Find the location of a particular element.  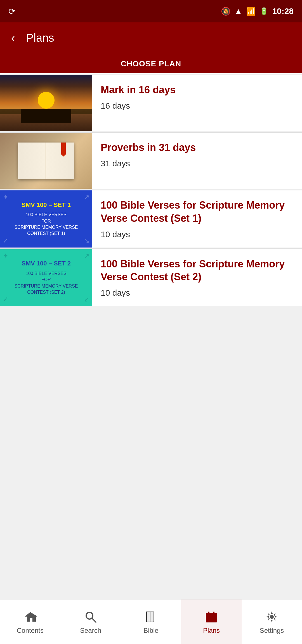

plan-title-smv1: 100 Bible Verses for Scripture Memory Ve… is located at coordinates (197, 212).